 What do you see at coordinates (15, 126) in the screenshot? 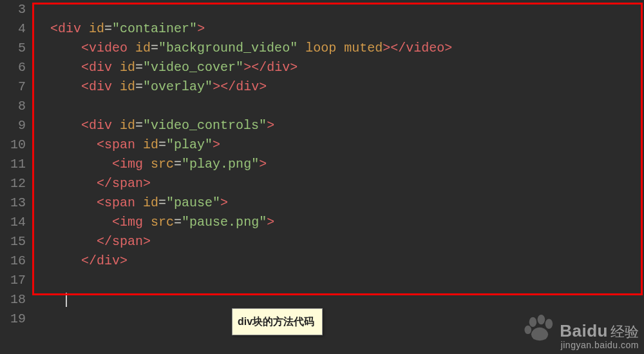
I see `line-number: 9` at bounding box center [15, 126].